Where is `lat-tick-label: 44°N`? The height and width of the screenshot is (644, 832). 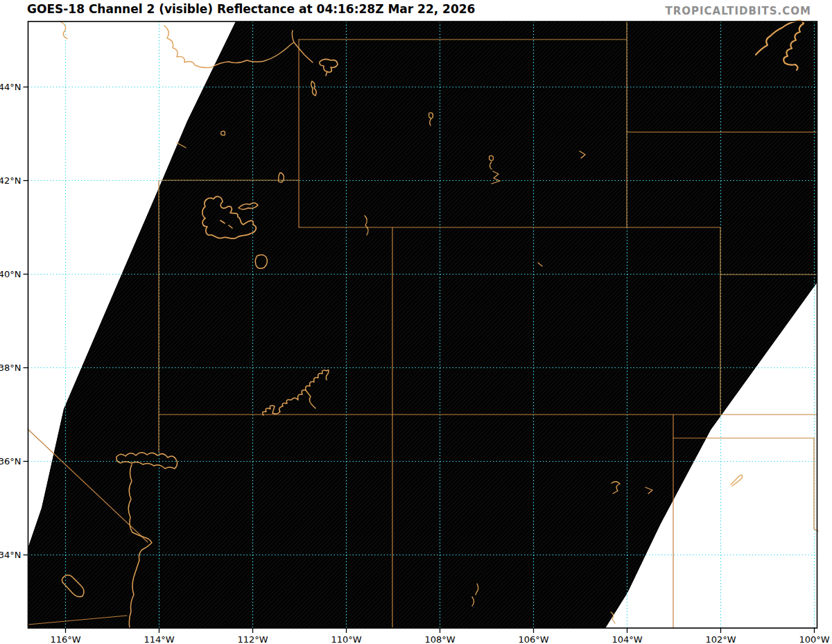
lat-tick-label: 44°N is located at coordinates (11, 87).